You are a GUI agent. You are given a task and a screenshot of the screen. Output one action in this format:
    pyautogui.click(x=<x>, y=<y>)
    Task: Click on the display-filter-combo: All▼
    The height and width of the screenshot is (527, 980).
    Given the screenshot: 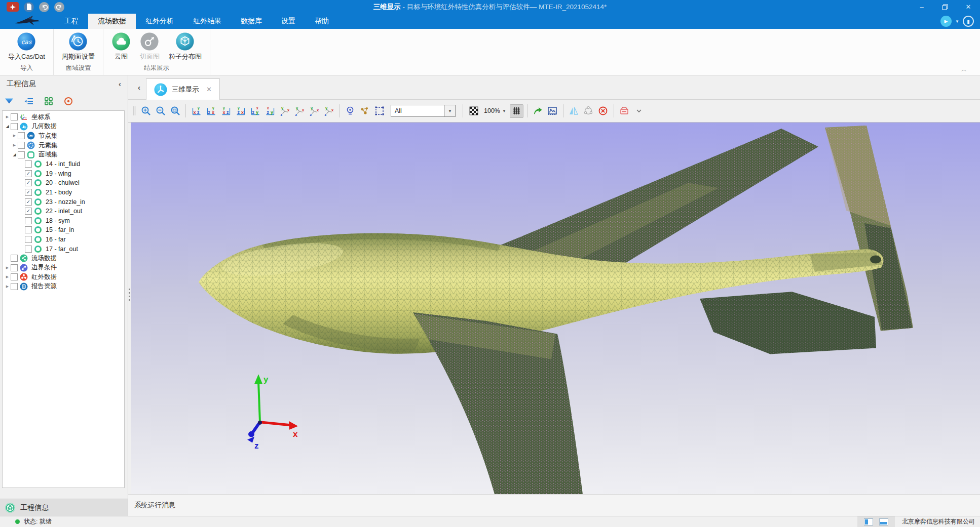 What is the action you would take?
    pyautogui.click(x=423, y=111)
    